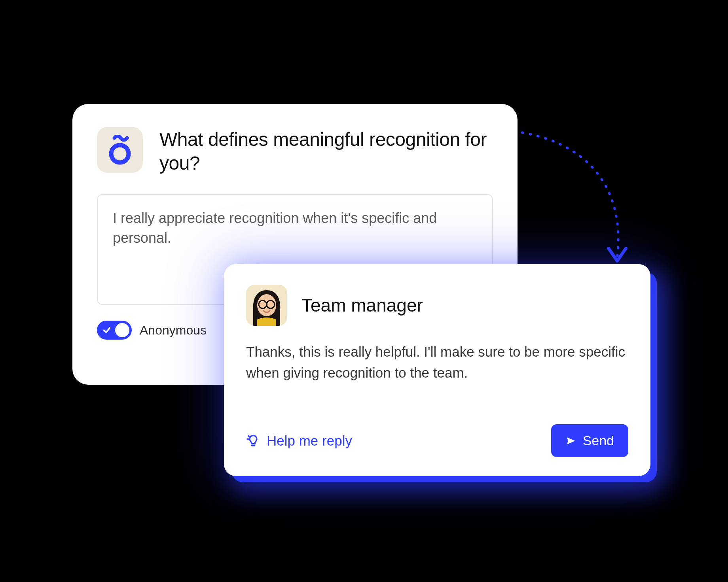 Image resolution: width=728 pixels, height=582 pixels. I want to click on reply-header: Team manager, so click(437, 305).